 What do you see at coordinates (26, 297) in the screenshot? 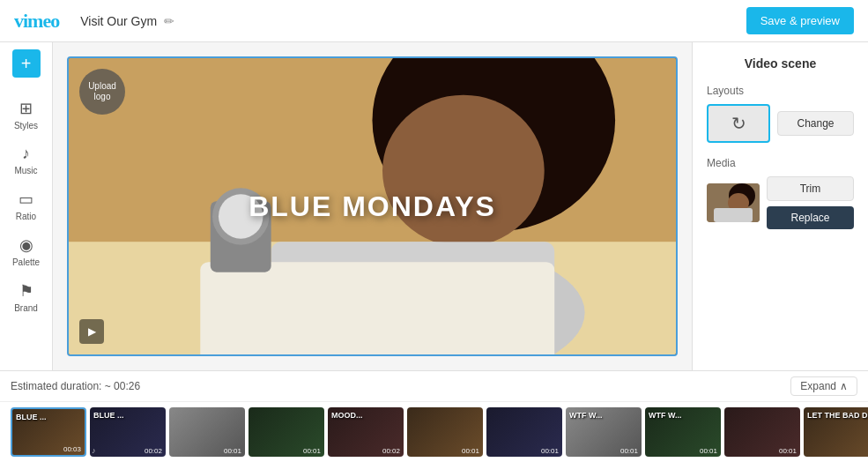
I see `sidebar-item-brand: ⚑ Brand` at bounding box center [26, 297].